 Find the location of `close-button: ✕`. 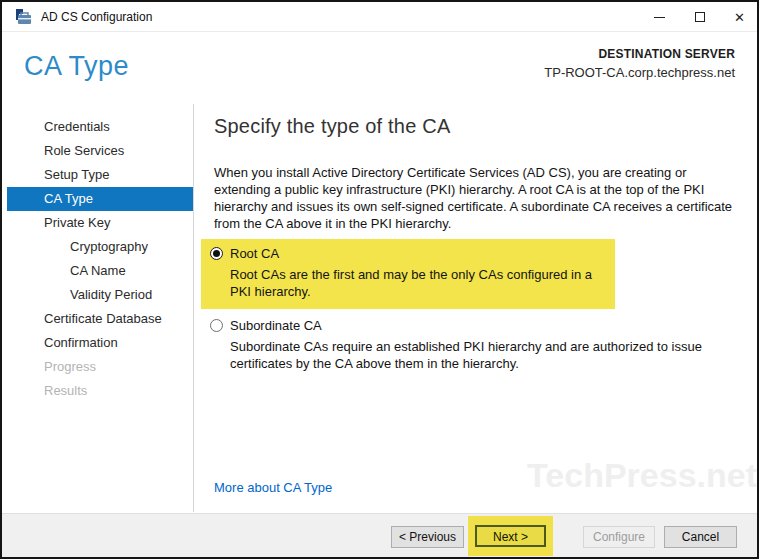

close-button: ✕ is located at coordinates (740, 18).